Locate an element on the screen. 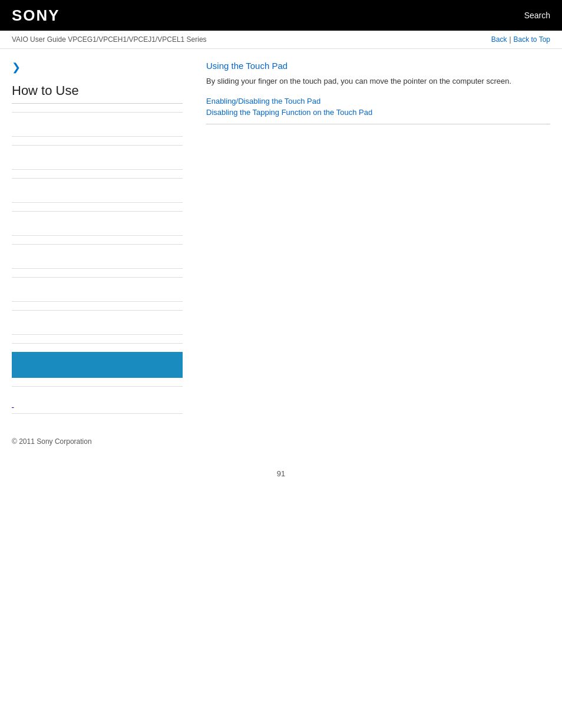 The width and height of the screenshot is (562, 728). back-link: Back is located at coordinates (500, 39).